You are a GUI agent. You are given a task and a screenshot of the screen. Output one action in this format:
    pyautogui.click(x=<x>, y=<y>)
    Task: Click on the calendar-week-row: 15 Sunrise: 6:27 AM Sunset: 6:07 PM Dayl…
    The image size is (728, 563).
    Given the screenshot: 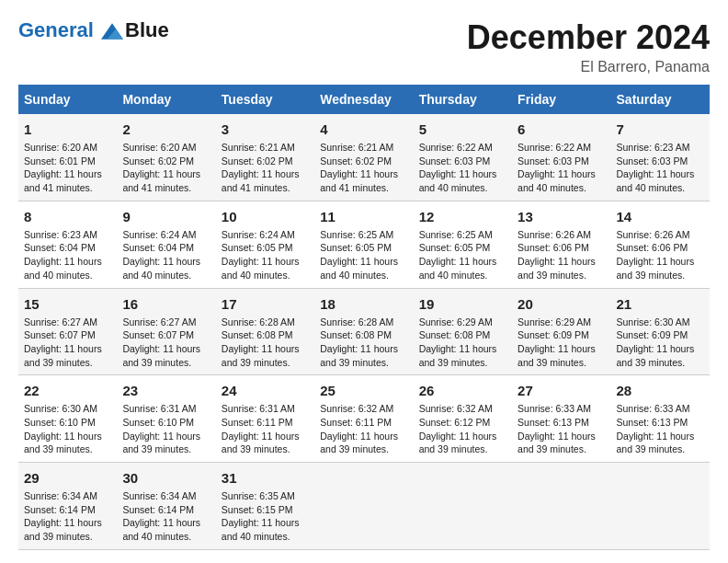 What is the action you would take?
    pyautogui.click(x=364, y=331)
    